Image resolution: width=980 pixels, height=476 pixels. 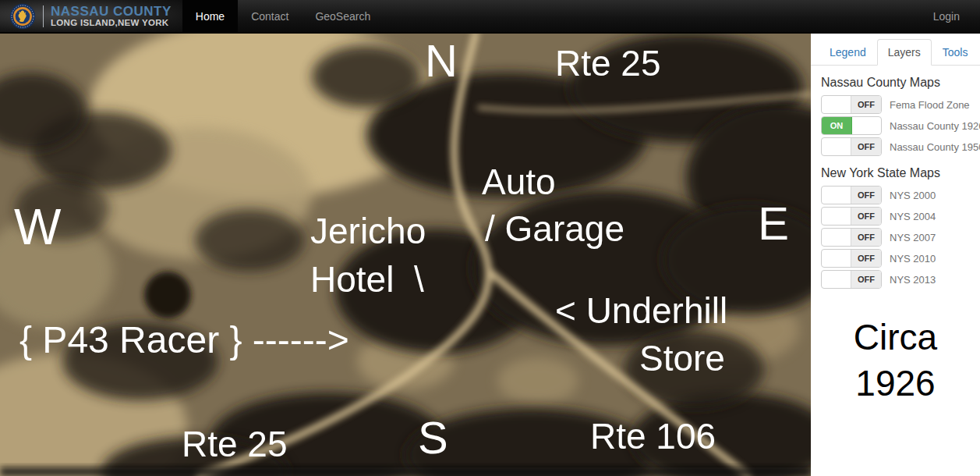 What do you see at coordinates (956, 52) in the screenshot?
I see `tab-tools: Tools` at bounding box center [956, 52].